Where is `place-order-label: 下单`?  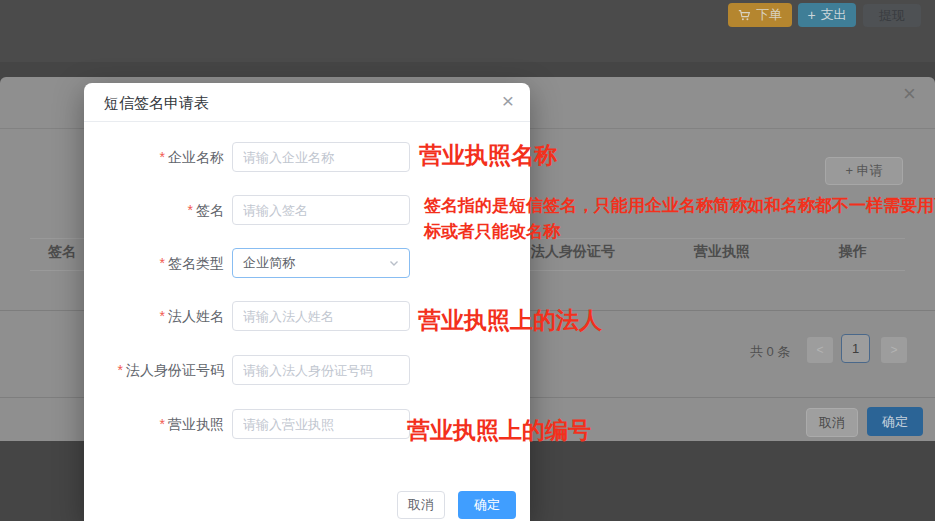 place-order-label: 下单 is located at coordinates (769, 15).